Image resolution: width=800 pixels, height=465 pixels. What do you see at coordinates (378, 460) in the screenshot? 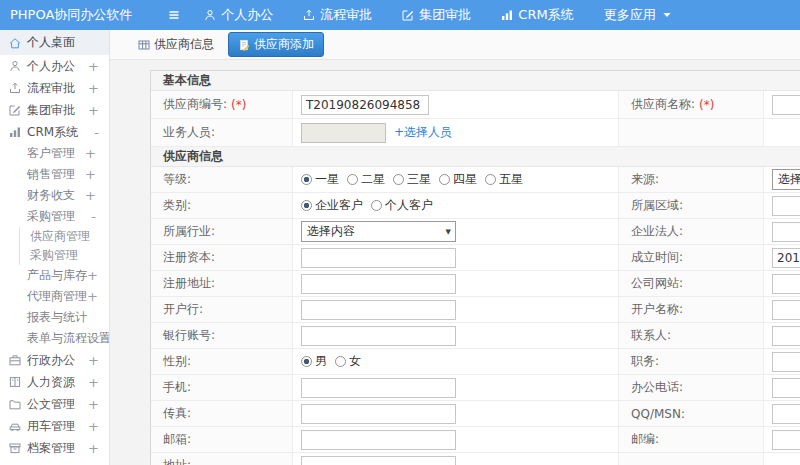
I see `address-input` at bounding box center [378, 460].